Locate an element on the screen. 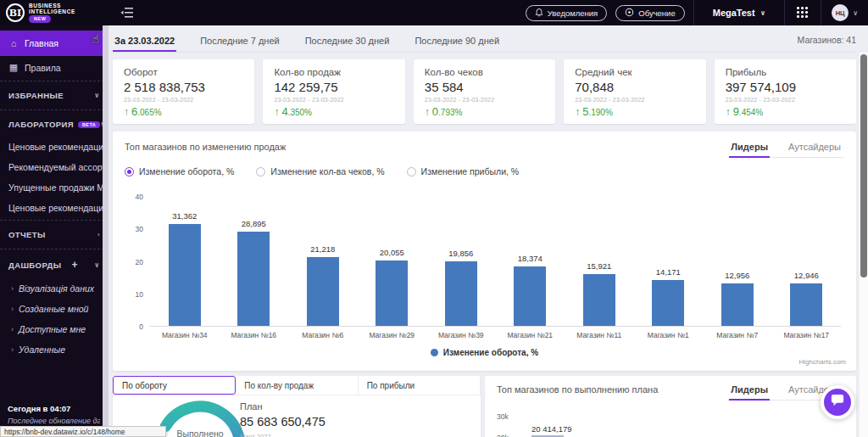 This screenshot has width=868, height=437. stores-count: Магазинов: 41 is located at coordinates (827, 43).